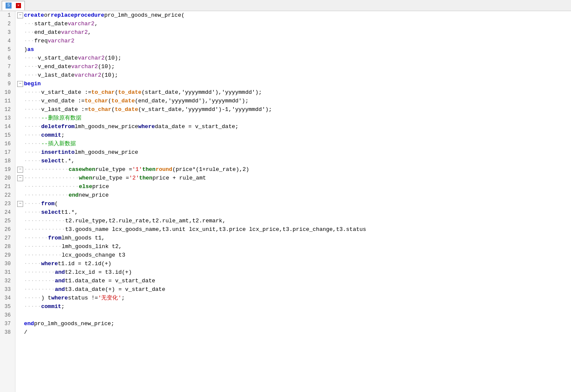 The height and width of the screenshot is (392, 571). I want to click on code-token: t3.goods_name lcx_goods_name,t3.unit lcx…, so click(216, 230).